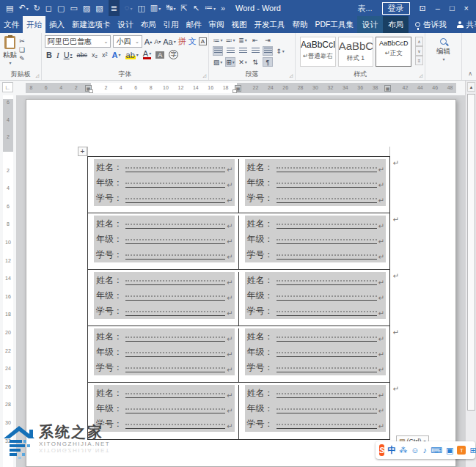 This screenshot has height=467, width=476. Describe the element at coordinates (194, 25) in the screenshot. I see `tab-邮件: 邮件` at that location.